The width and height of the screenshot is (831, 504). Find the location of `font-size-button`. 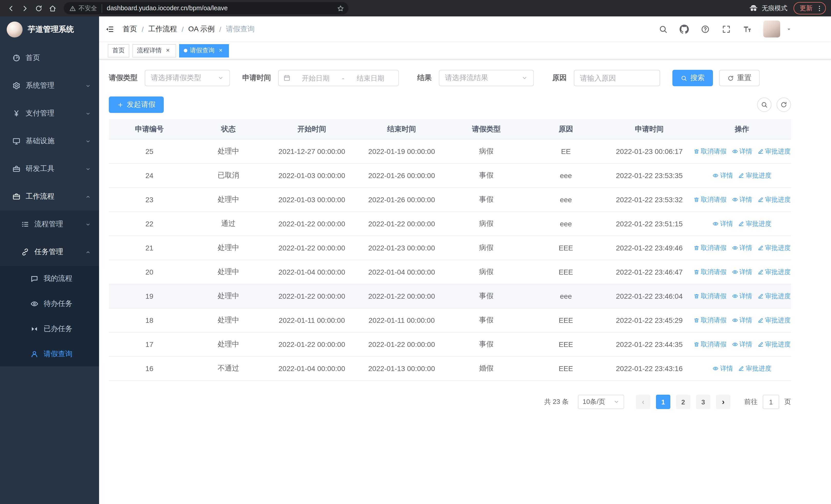

font-size-button is located at coordinates (747, 29).